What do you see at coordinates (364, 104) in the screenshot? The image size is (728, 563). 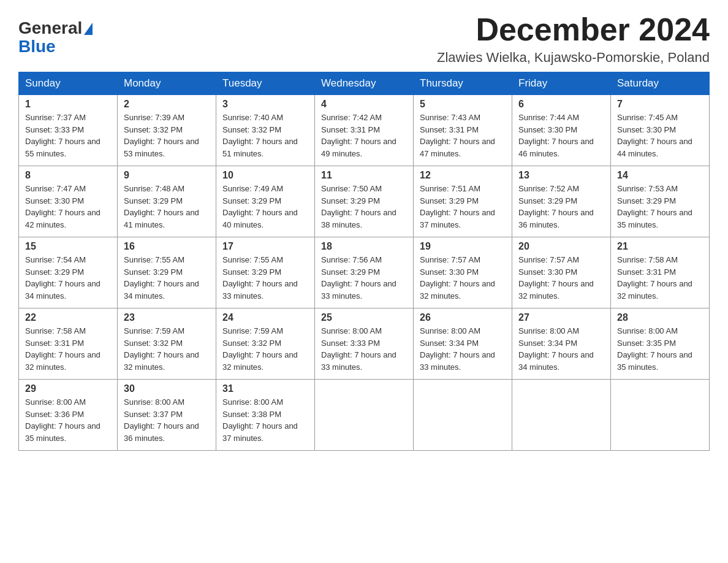 I see `day-number: 4` at bounding box center [364, 104].